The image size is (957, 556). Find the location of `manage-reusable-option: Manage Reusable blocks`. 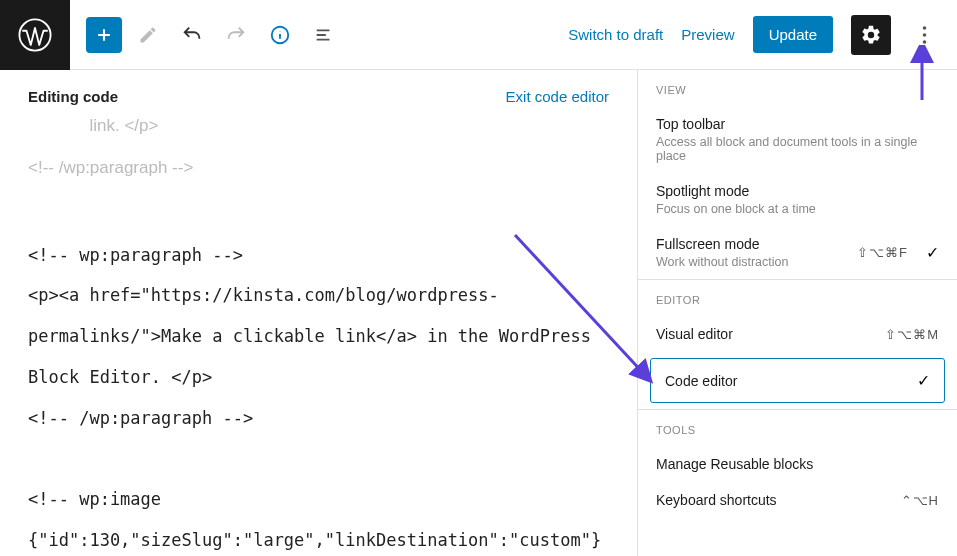

manage-reusable-option: Manage Reusable blocks is located at coordinates (798, 464).